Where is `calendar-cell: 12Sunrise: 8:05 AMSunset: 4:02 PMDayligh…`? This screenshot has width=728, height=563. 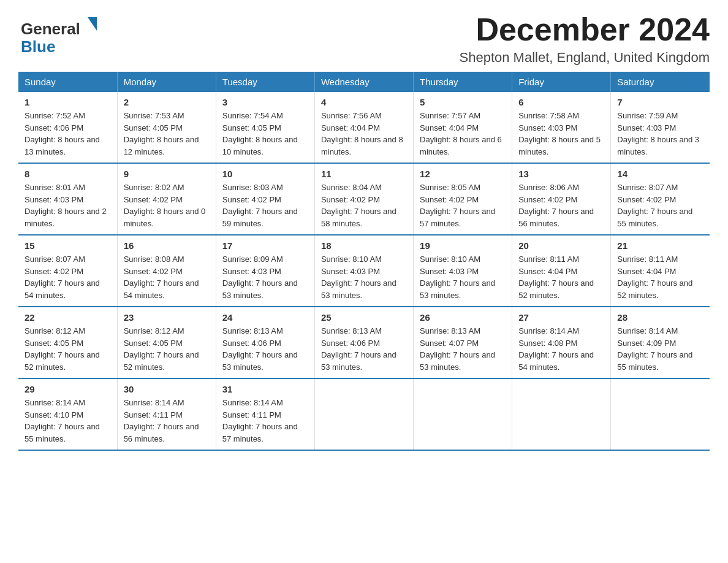 calendar-cell: 12Sunrise: 8:05 AMSunset: 4:02 PMDayligh… is located at coordinates (463, 199).